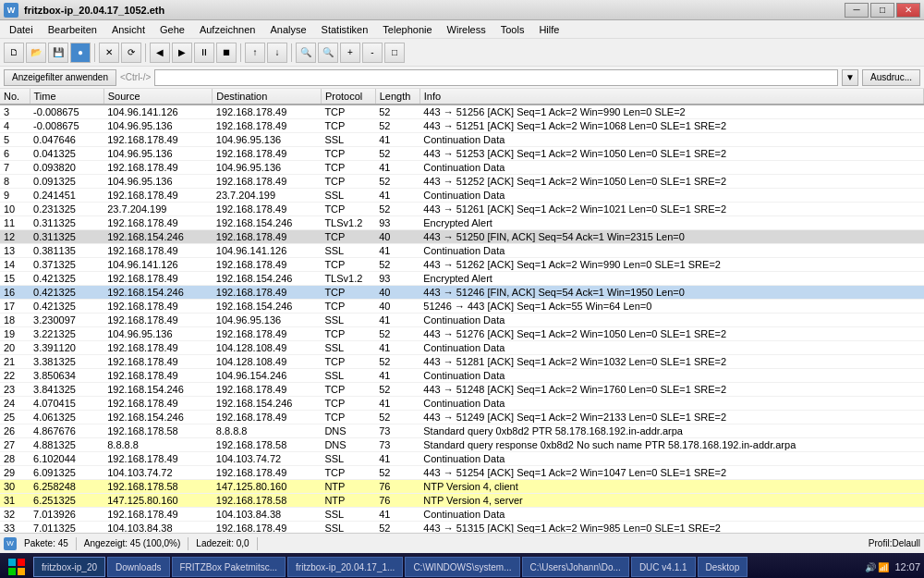 This screenshot has width=924, height=578. What do you see at coordinates (80, 53) in the screenshot?
I see `toolbar-btn-4: ●` at bounding box center [80, 53].